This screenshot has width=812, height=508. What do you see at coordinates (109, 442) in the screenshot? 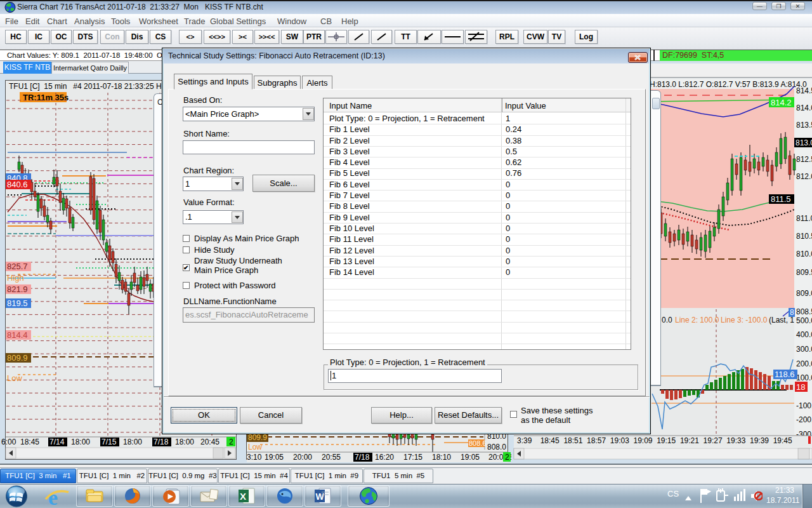
I see `svg-text: 7/15` at bounding box center [109, 442].